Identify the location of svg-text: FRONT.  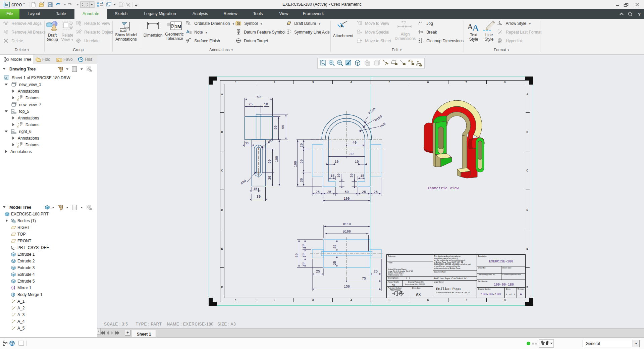
(24, 241).